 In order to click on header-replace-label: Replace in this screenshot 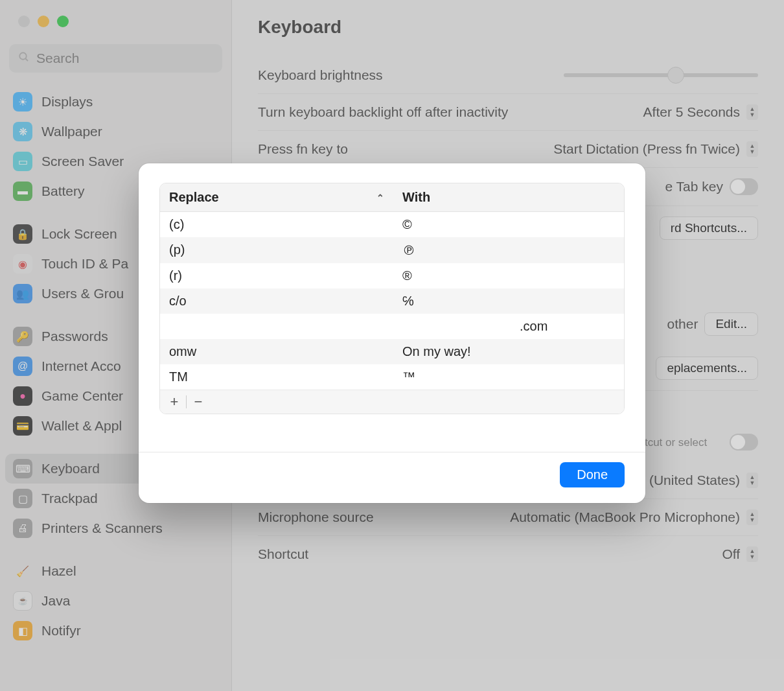, I will do `click(194, 197)`.